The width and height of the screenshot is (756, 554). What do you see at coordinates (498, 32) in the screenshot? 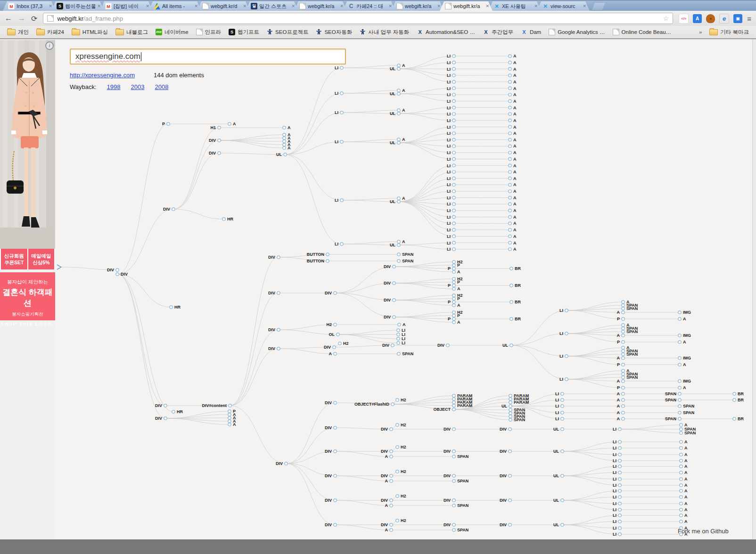
I see `bookmark-item-11: X주간업무` at bounding box center [498, 32].